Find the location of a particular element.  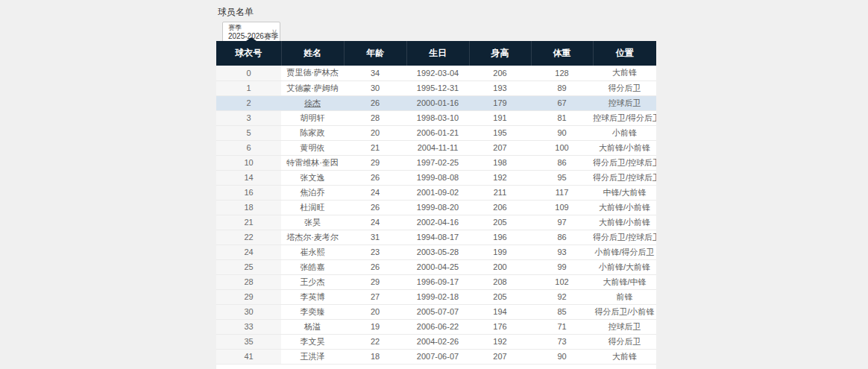

player-weight-cell: 99 is located at coordinates (562, 267).